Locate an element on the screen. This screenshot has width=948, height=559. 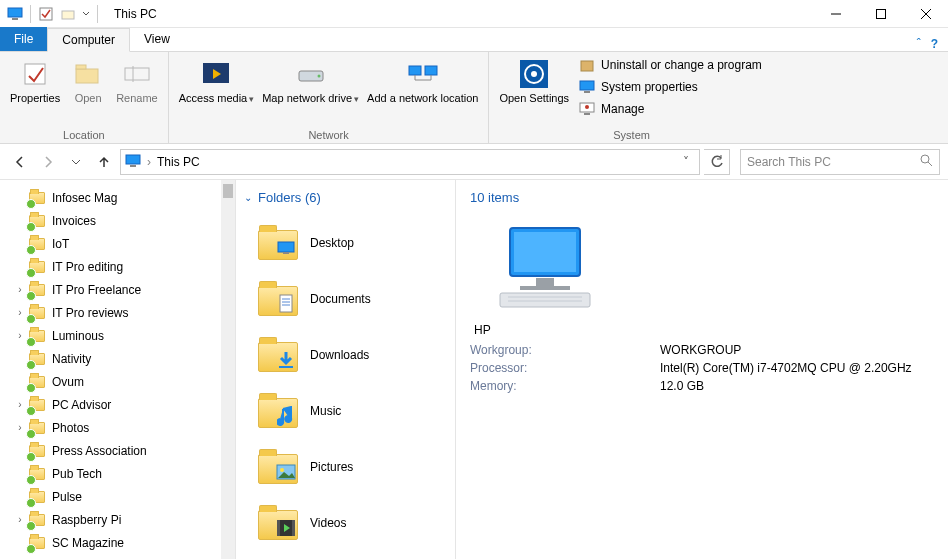
tree-item: ›IT Pro reviews is located at coordinates (118, 312).